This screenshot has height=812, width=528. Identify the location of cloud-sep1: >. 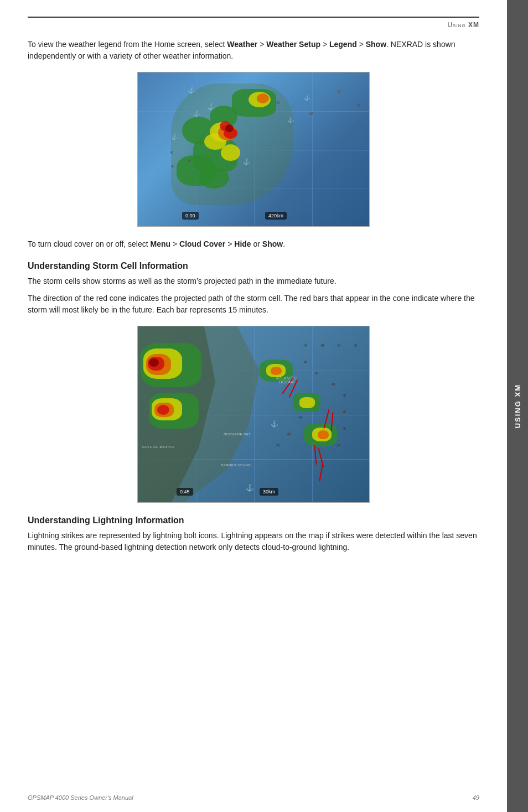
(175, 244).